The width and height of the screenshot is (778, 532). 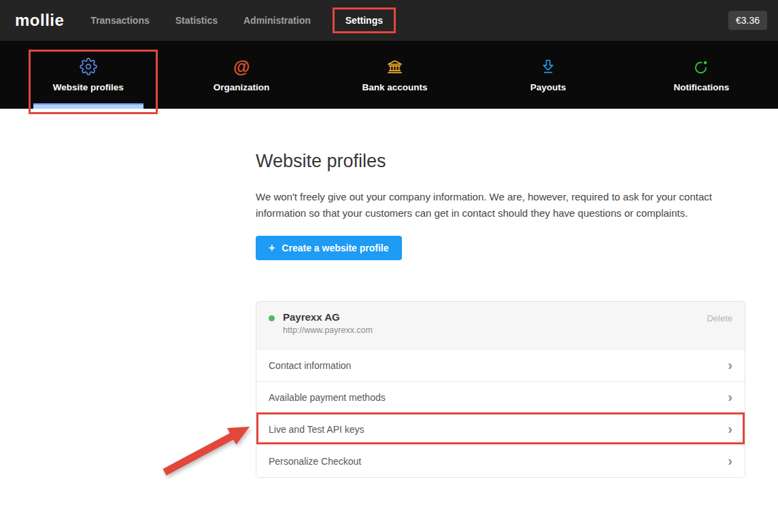 I want to click on create-button-label: Create a website profile, so click(x=335, y=248).